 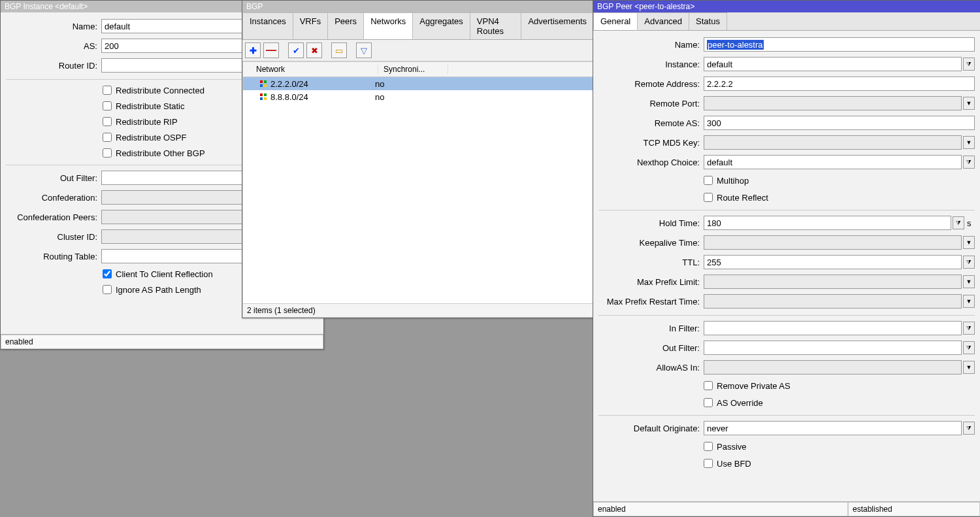 What do you see at coordinates (268, 26) in the screenshot?
I see `tab-instances: Instances` at bounding box center [268, 26].